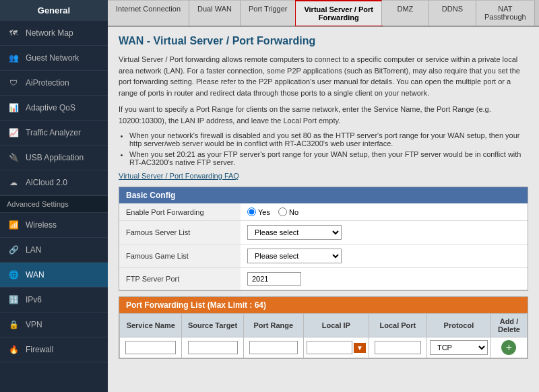  What do you see at coordinates (283, 211) in the screenshot?
I see `radio-no-input` at bounding box center [283, 211].